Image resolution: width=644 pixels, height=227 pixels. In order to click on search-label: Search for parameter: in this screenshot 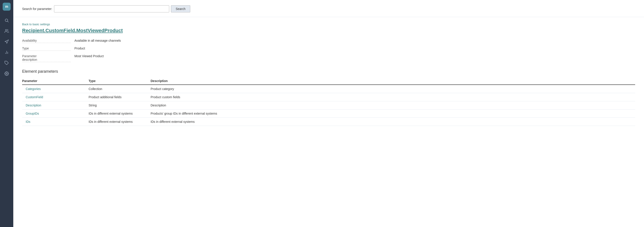, I will do `click(37, 9)`.